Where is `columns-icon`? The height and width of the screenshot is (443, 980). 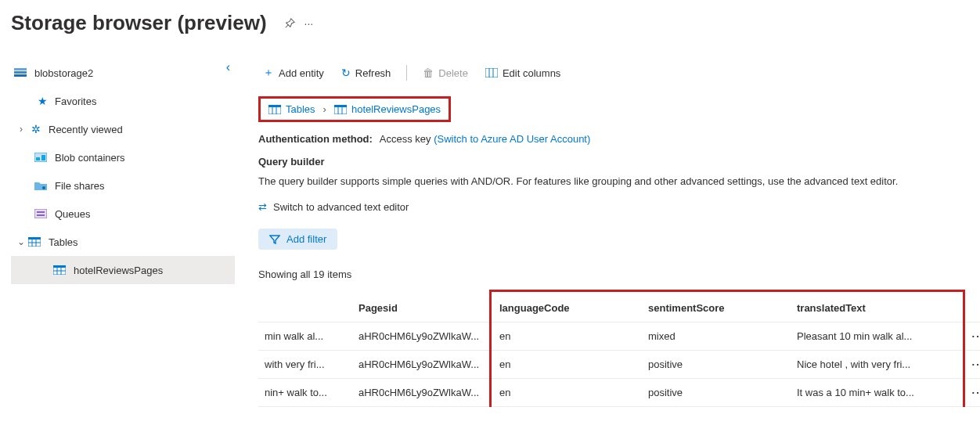 columns-icon is located at coordinates (492, 73).